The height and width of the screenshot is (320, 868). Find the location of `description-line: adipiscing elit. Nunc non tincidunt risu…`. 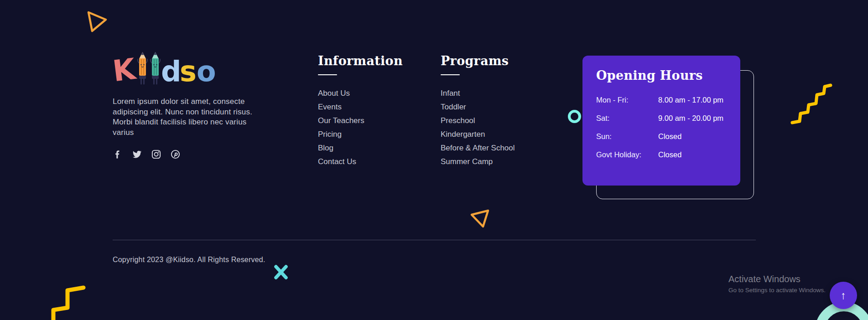

description-line: adipiscing elit. Nunc non tincidunt risu… is located at coordinates (188, 112).